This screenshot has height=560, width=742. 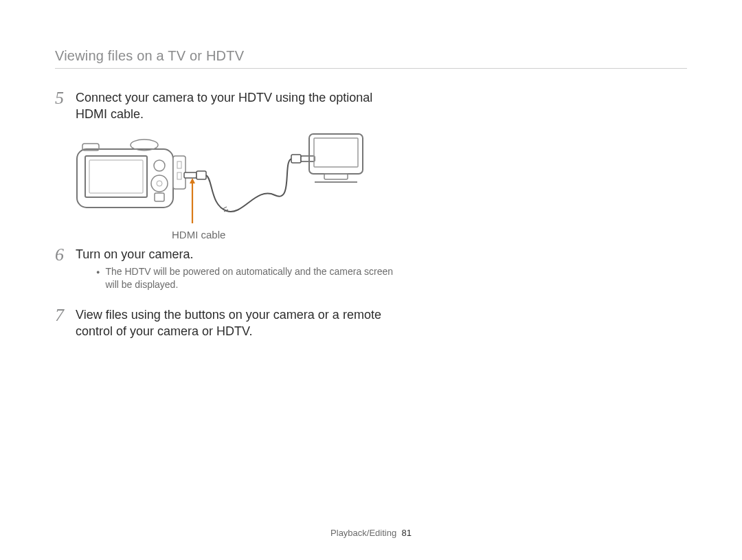 I want to click on step-text: Turn on your camera., so click(x=240, y=254).